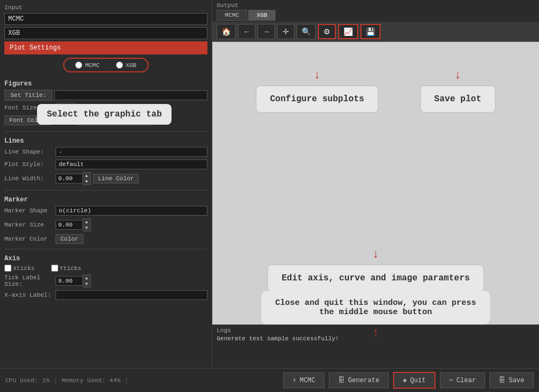 Image resolution: width=539 pixels, height=392 pixels. Describe the element at coordinates (87, 182) in the screenshot. I see `line-width-down: ▼` at that location.